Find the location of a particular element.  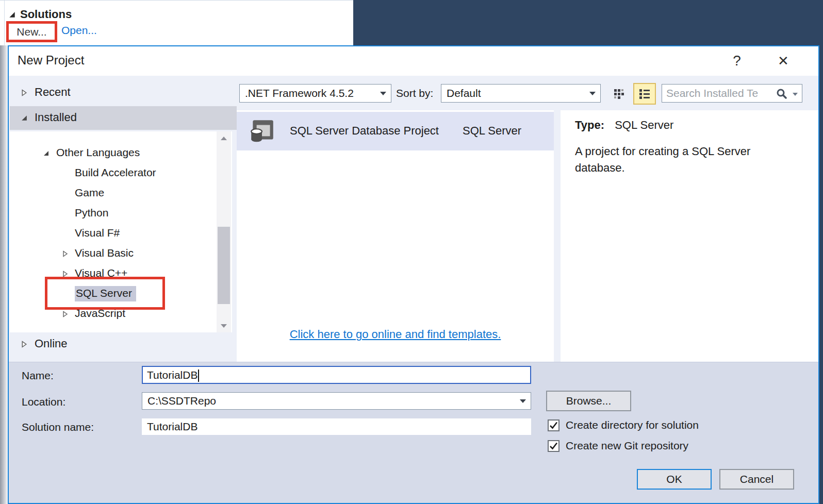

ok-button-label: OK is located at coordinates (674, 479).